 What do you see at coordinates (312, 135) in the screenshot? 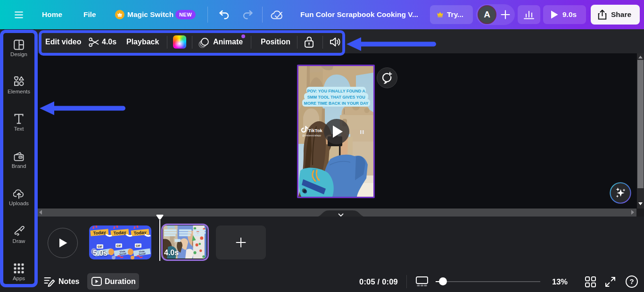
I see `svg-text: @vistasocialapp` at bounding box center [312, 135].